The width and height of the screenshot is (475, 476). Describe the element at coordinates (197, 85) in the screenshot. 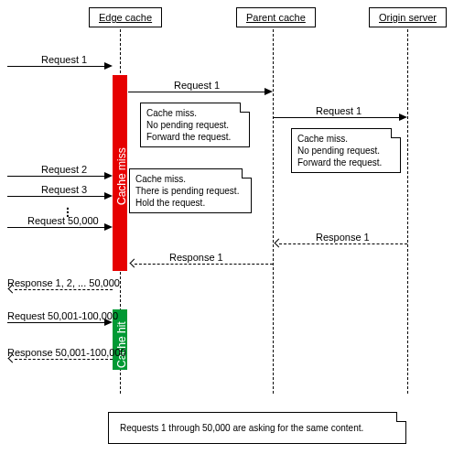

I see `msg-req1-parent: Request 1` at that location.